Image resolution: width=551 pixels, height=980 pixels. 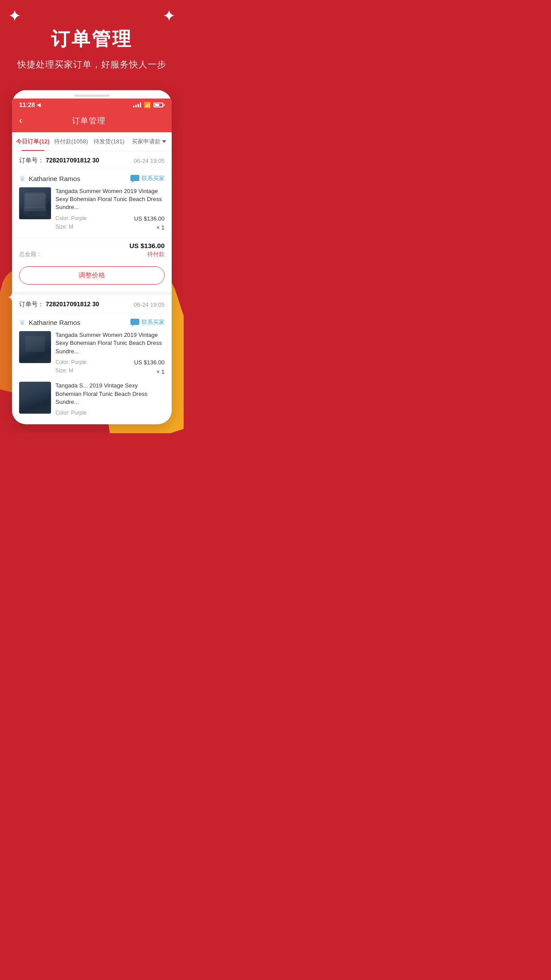 I want to click on notch-bar, so click(x=92, y=96).